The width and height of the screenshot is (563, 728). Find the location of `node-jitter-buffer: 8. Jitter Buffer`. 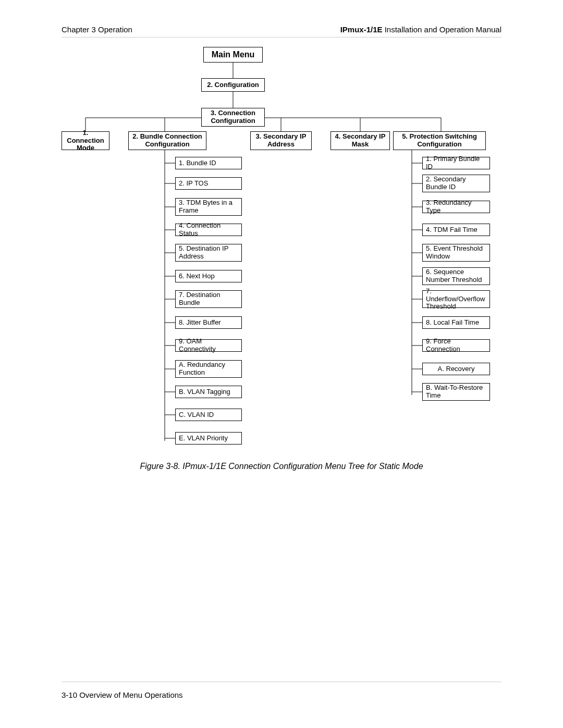

node-jitter-buffer: 8. Jitter Buffer is located at coordinates (209, 323).